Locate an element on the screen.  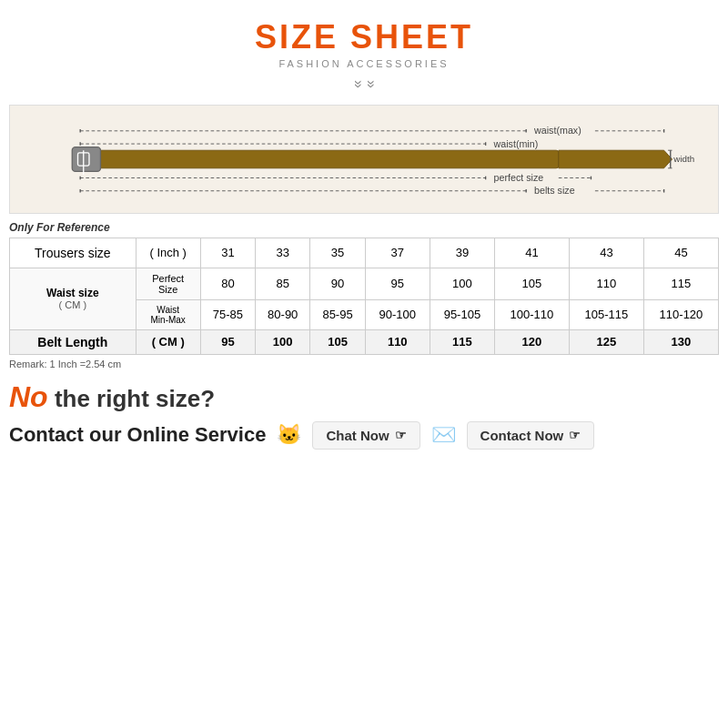
header: SIZE SHEET FASHION ACCESSORIES »» is located at coordinates (364, 58).